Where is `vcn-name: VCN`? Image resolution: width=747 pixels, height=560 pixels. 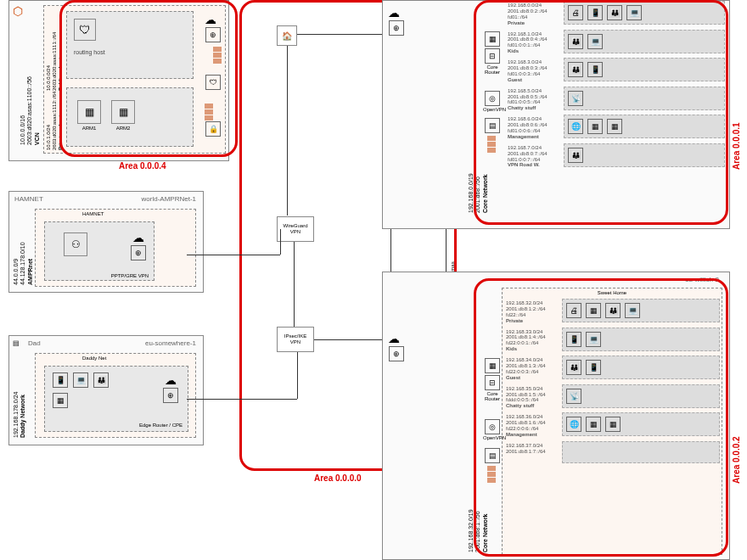
vcn-name: VCN is located at coordinates (37, 139).